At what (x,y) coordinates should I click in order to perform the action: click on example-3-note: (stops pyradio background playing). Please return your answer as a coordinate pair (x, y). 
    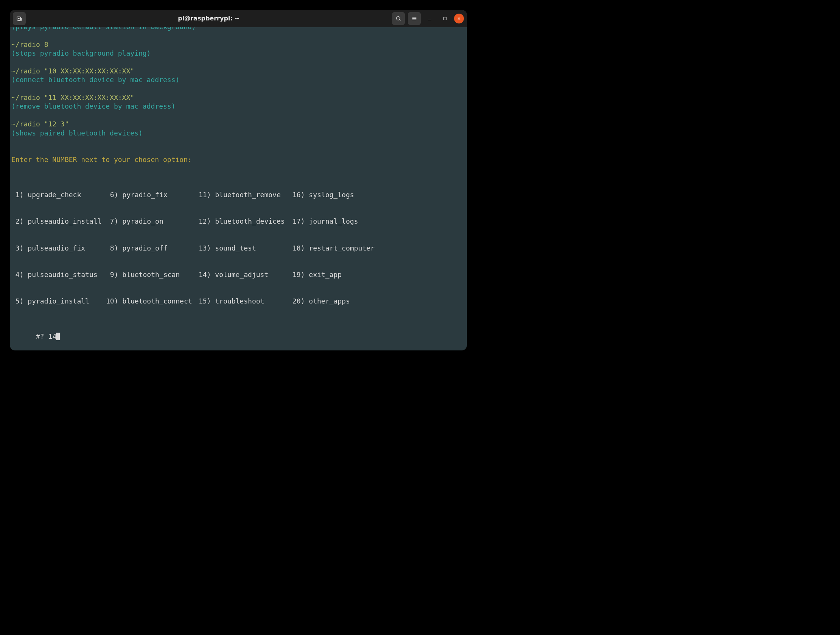
    Looking at the image, I should click on (238, 53).